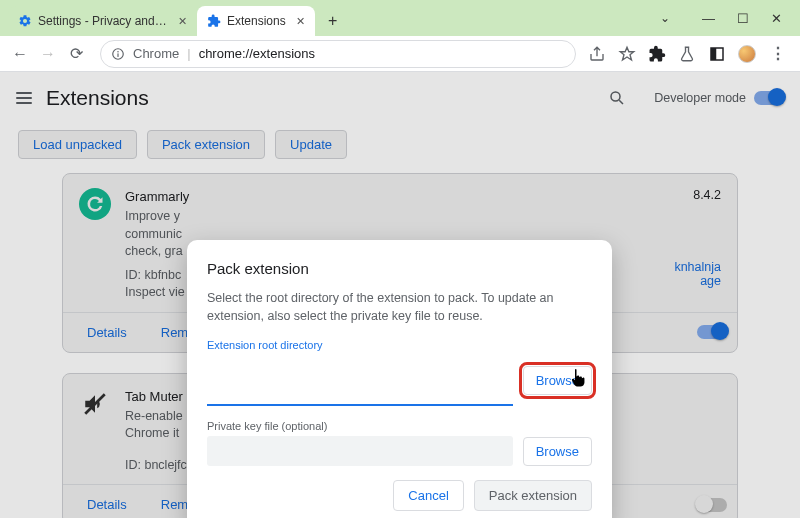  I want to click on share-icon, so click(597, 54).